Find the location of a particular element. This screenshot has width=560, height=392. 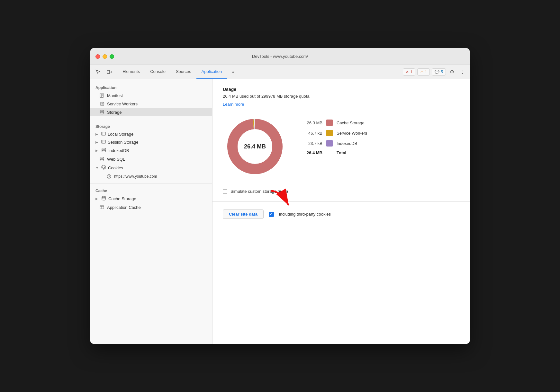

service-workers-icon is located at coordinates (102, 104).